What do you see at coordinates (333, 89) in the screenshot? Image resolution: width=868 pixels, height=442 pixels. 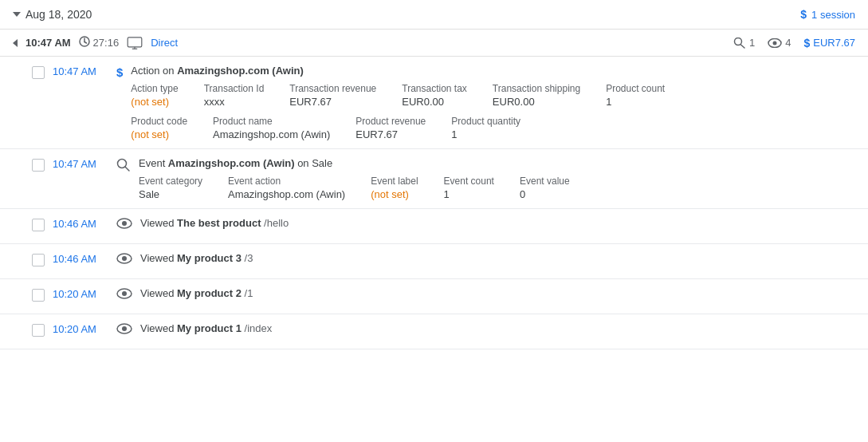 I see `detail-label: Transaction revenue` at bounding box center [333, 89].